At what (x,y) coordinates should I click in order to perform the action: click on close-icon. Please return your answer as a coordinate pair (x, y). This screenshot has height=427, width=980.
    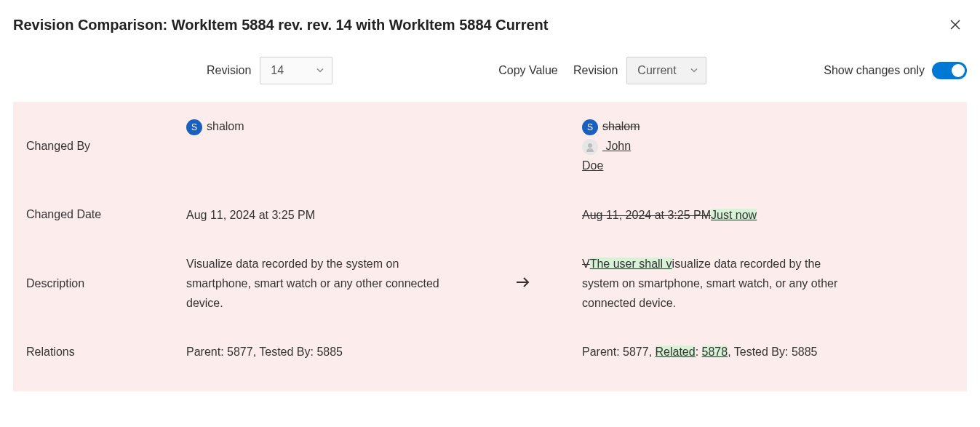
    Looking at the image, I should click on (955, 25).